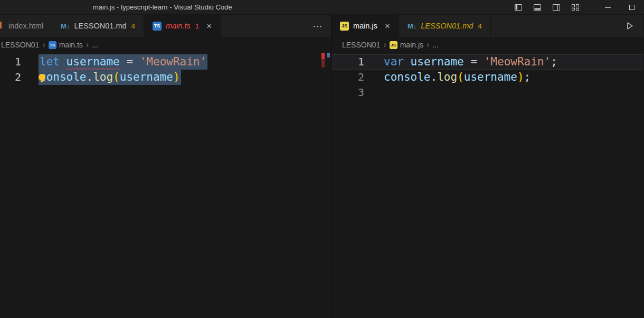 The image size is (644, 318). I want to click on maximize-icon, so click(632, 7).